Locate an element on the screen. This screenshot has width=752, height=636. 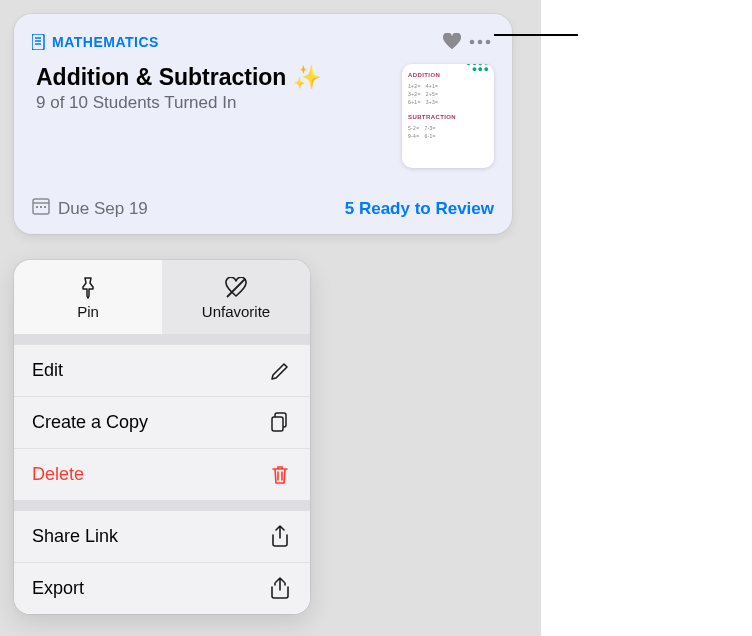
pencil-icon is located at coordinates (280, 371).